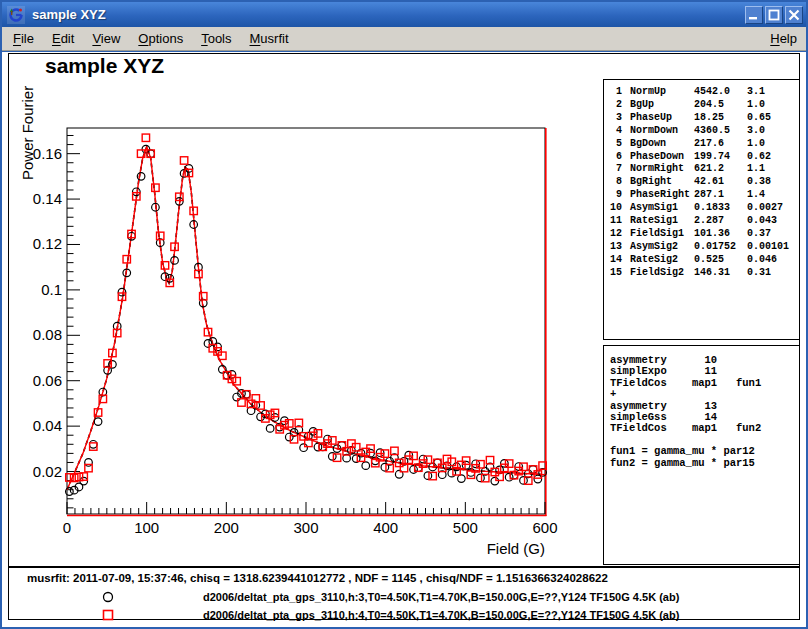 The image size is (808, 629). What do you see at coordinates (404, 39) in the screenshot?
I see `menubar: File Edit View Options Tools Musrfit Hel…` at bounding box center [404, 39].